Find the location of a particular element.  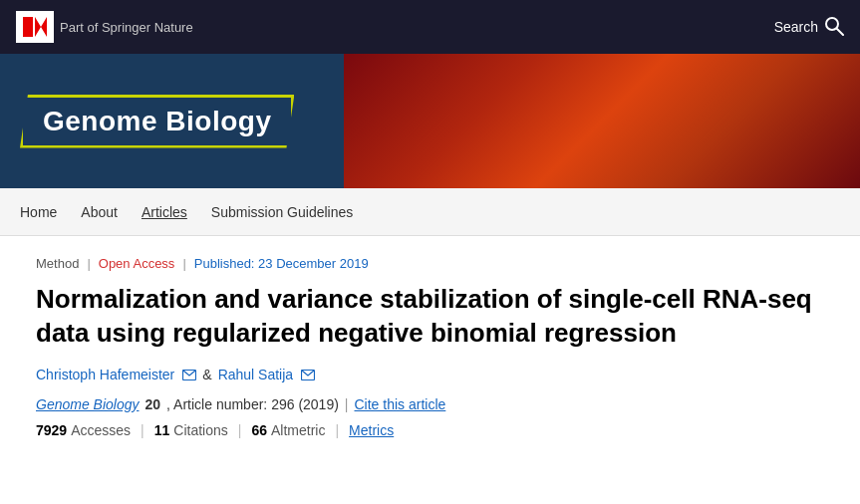

article-stats: 7929 Accesses | 11 Citations | 66 Altmet… is located at coordinates (438, 430).